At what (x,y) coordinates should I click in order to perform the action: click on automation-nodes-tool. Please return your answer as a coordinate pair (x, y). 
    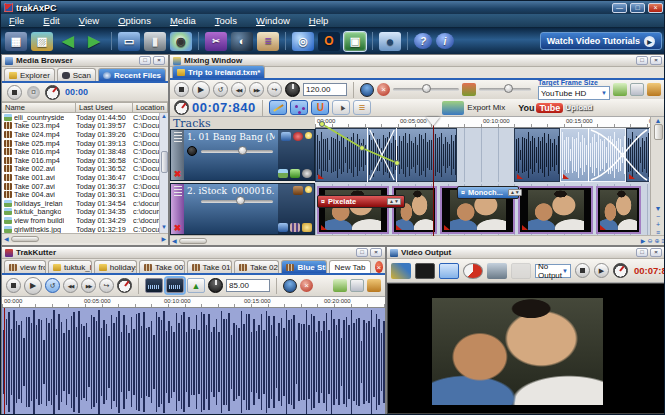
    Looking at the image, I should click on (299, 108).